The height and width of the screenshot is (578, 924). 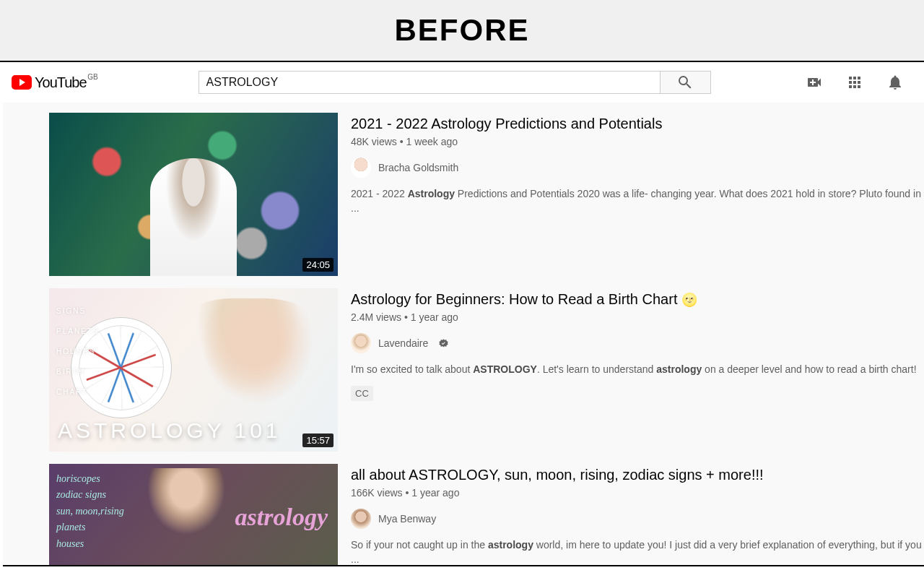 What do you see at coordinates (455, 82) in the screenshot?
I see `search-form` at bounding box center [455, 82].